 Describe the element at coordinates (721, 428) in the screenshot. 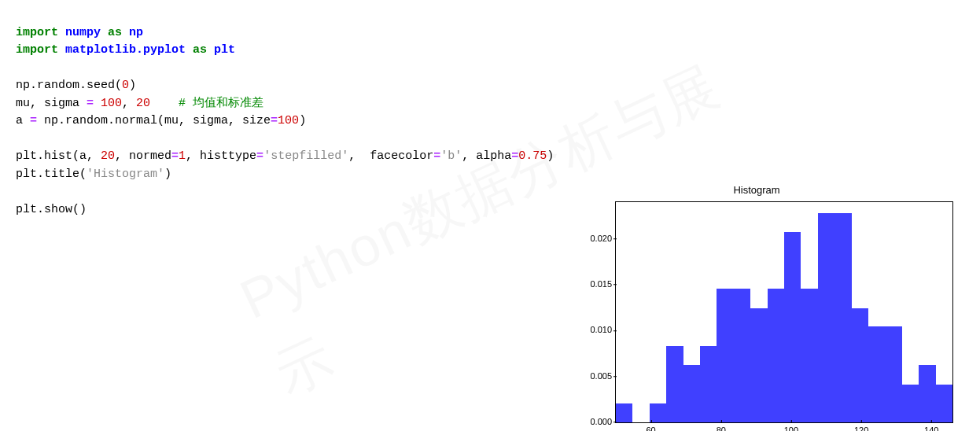

I see `x-tick-label: 80` at that location.